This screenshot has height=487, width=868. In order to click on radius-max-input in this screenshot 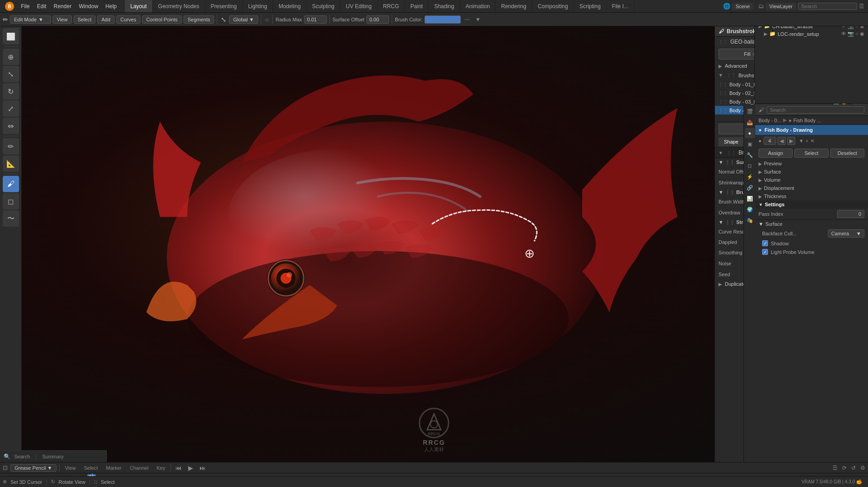, I will do `click(315, 20)`.